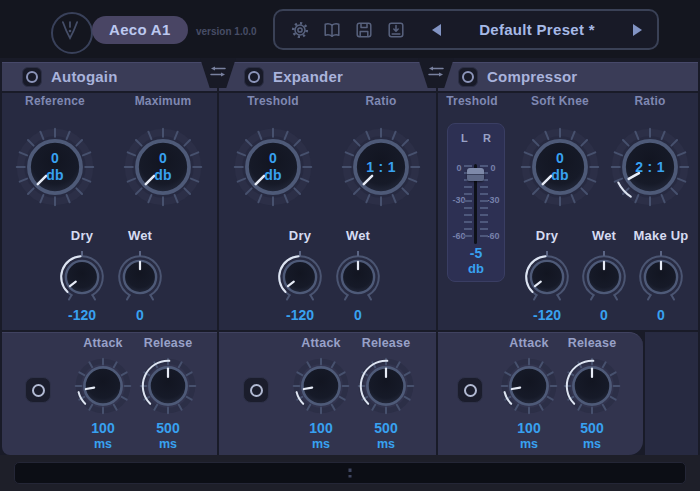 This screenshot has height=491, width=700. I want to click on save-as-icon, so click(396, 30).